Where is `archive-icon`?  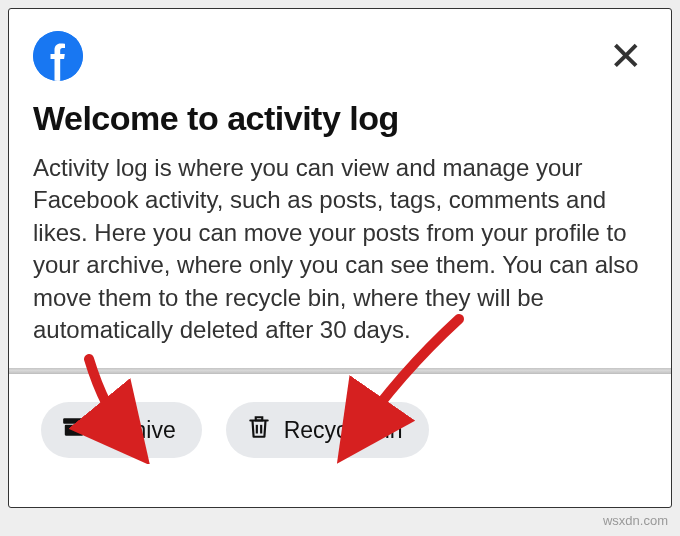
archive-icon is located at coordinates (74, 430).